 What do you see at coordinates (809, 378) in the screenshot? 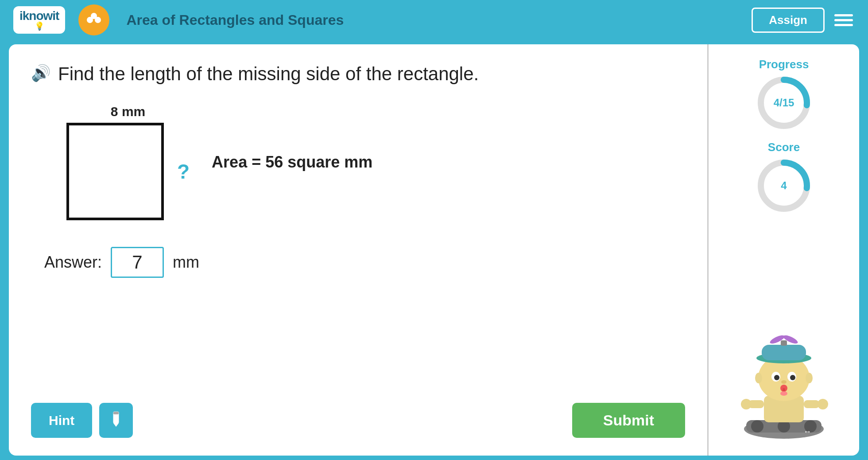
I see `right-ear` at bounding box center [809, 378].